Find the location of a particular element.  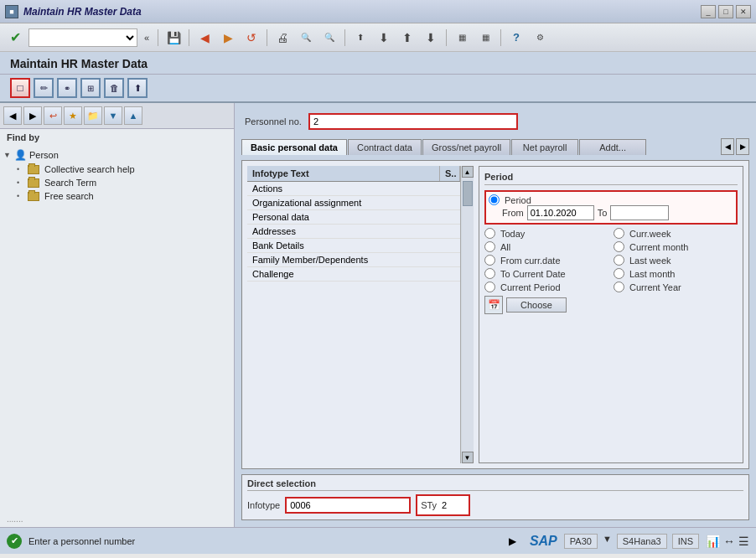

expand4-btn: ⬇ is located at coordinates (431, 38).